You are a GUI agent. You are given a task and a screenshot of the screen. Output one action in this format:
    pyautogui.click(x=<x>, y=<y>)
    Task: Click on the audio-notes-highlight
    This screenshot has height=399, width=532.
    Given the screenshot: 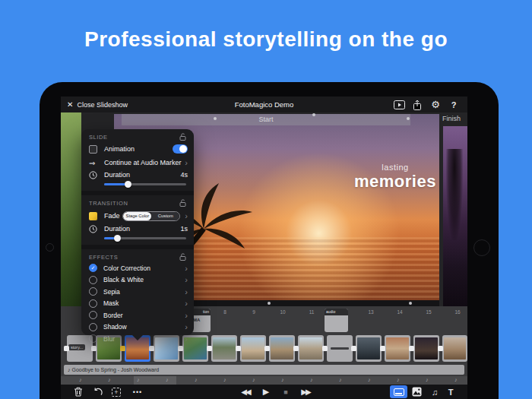 What is the action you would take?
    pyautogui.click(x=155, y=380)
    